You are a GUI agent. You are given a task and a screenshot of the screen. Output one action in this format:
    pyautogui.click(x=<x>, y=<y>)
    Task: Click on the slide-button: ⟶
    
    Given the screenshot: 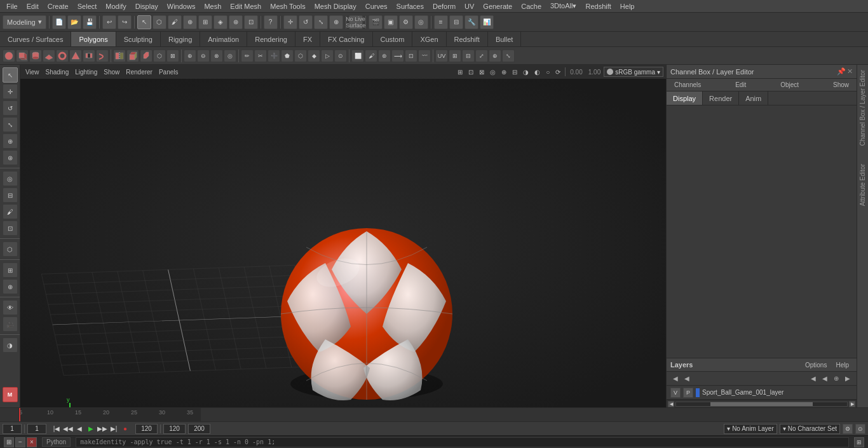 What is the action you would take?
    pyautogui.click(x=398, y=56)
    